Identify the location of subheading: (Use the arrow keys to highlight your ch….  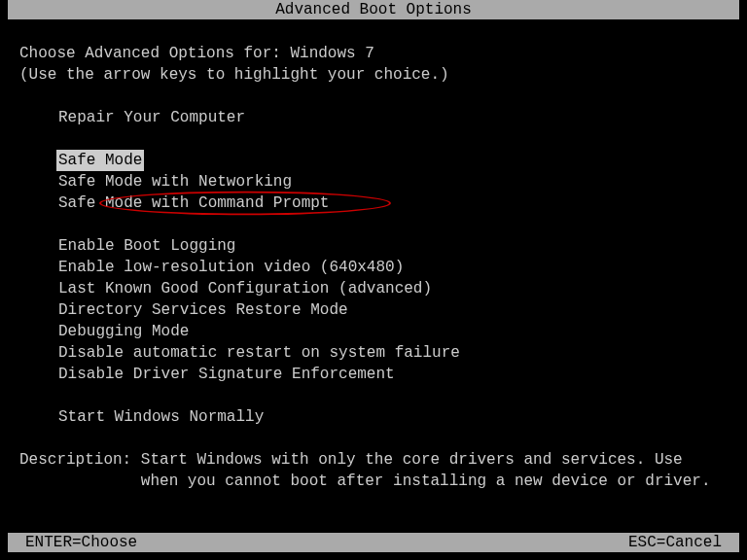
(374, 75).